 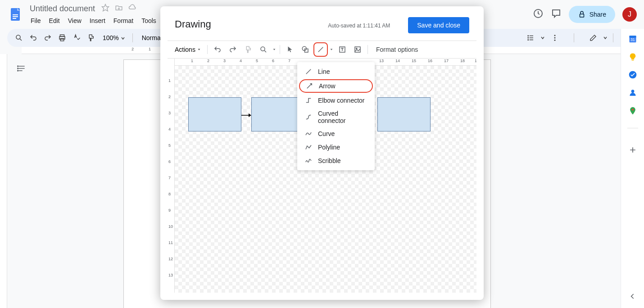 What do you see at coordinates (218, 50) in the screenshot?
I see `undo-icon` at bounding box center [218, 50].